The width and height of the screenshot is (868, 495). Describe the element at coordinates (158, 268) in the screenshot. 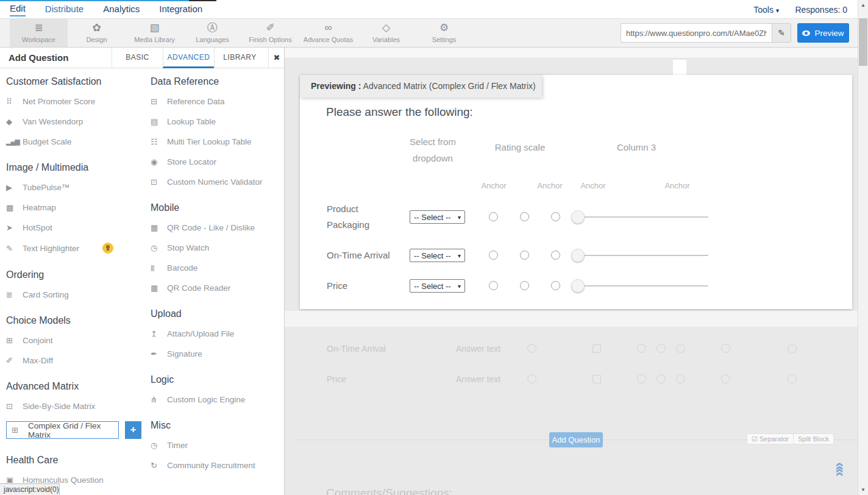

I see `barcode-icon: |||` at that location.